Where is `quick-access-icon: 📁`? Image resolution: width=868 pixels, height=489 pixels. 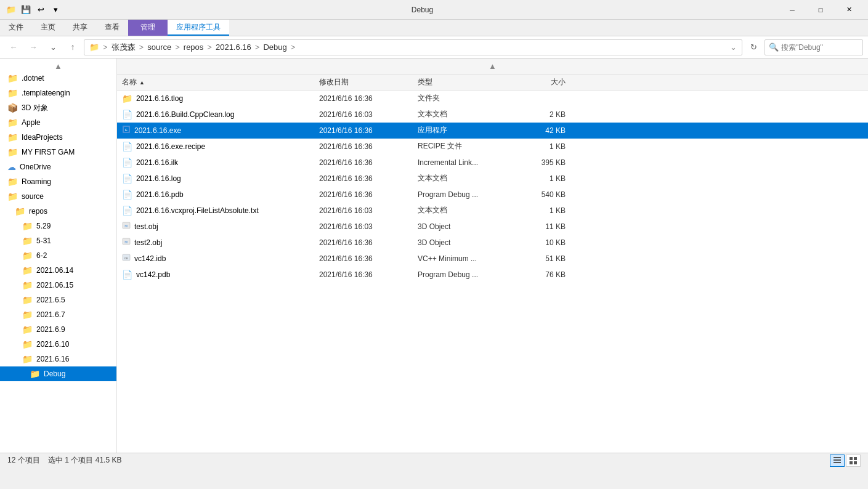 quick-access-icon: 📁 is located at coordinates (11, 10).